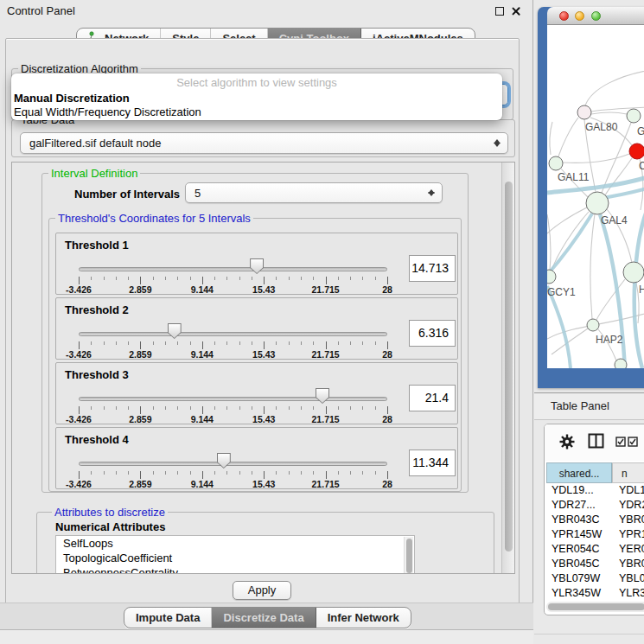 The width and height of the screenshot is (644, 644). Describe the element at coordinates (567, 443) in the screenshot. I see `gear-icon` at that location.